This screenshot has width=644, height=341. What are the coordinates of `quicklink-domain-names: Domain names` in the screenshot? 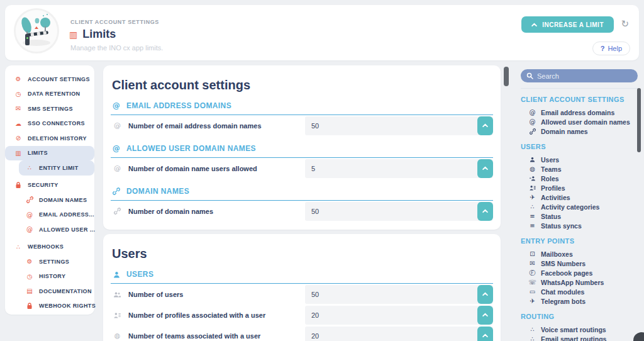 It's located at (582, 131).